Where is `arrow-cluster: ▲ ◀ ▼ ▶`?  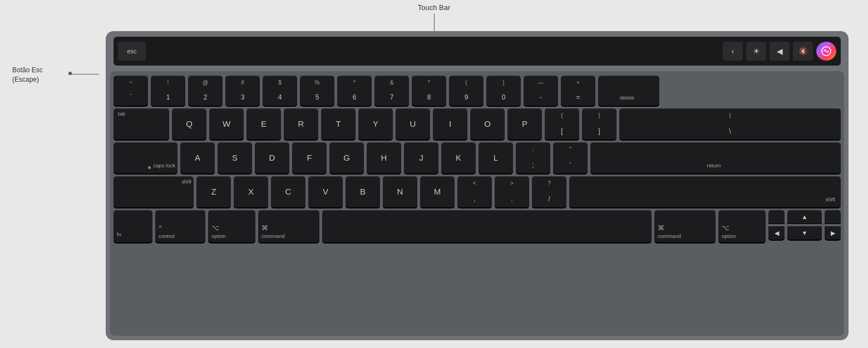
arrow-cluster: ▲ ◀ ▼ ▶ is located at coordinates (805, 226).